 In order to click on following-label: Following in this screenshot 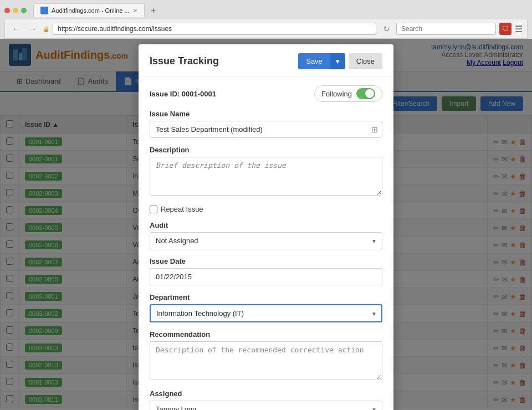, I will do `click(337, 94)`.